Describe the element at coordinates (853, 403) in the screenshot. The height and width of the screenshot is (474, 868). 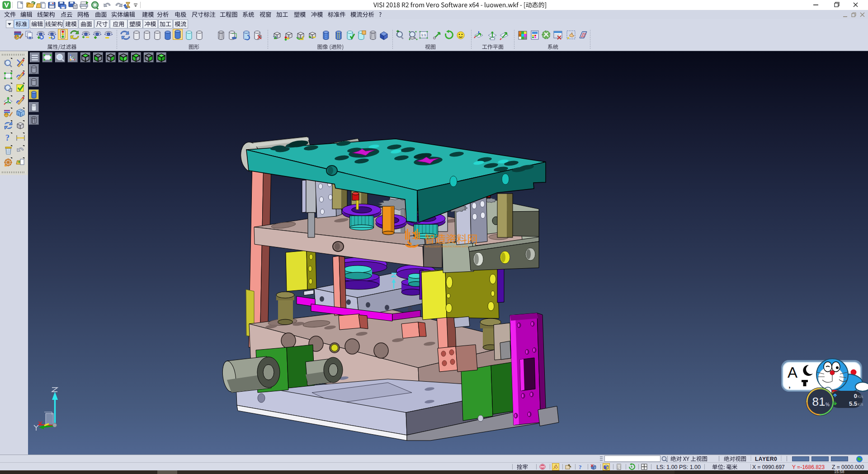
I see `svg-text: 5.5` at that location.